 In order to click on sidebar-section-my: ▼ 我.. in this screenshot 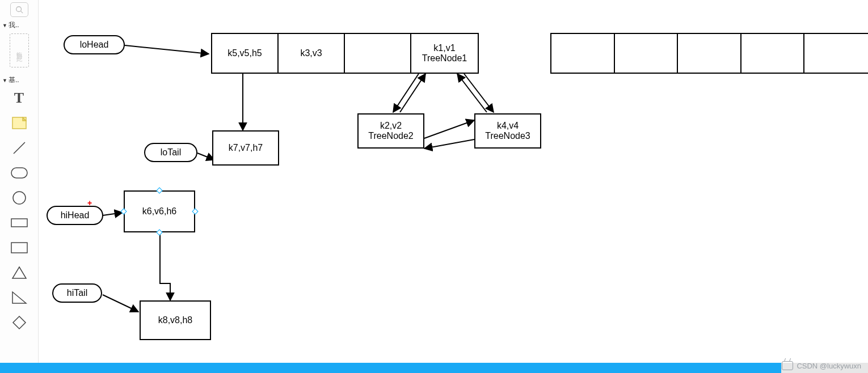, I will do `click(19, 24)`.